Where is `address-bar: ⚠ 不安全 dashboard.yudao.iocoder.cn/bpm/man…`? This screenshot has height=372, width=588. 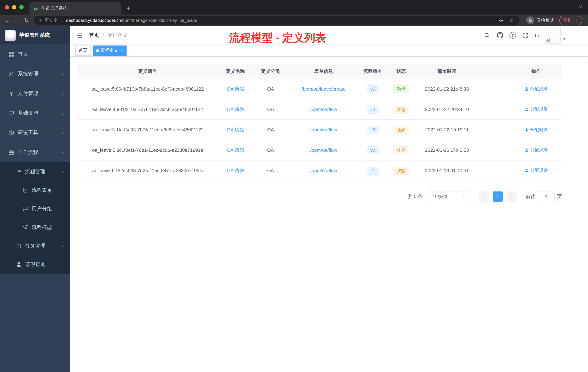 address-bar: ⚠ 不安全 dashboard.yudao.iocoder.cn/bpm/man… is located at coordinates (277, 21).